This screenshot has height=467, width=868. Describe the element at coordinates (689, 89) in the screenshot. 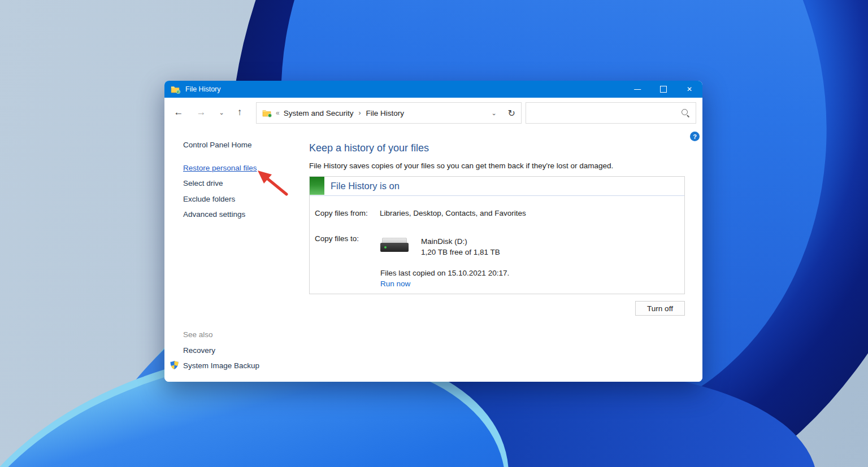

I see `close-icon: ✕` at that location.